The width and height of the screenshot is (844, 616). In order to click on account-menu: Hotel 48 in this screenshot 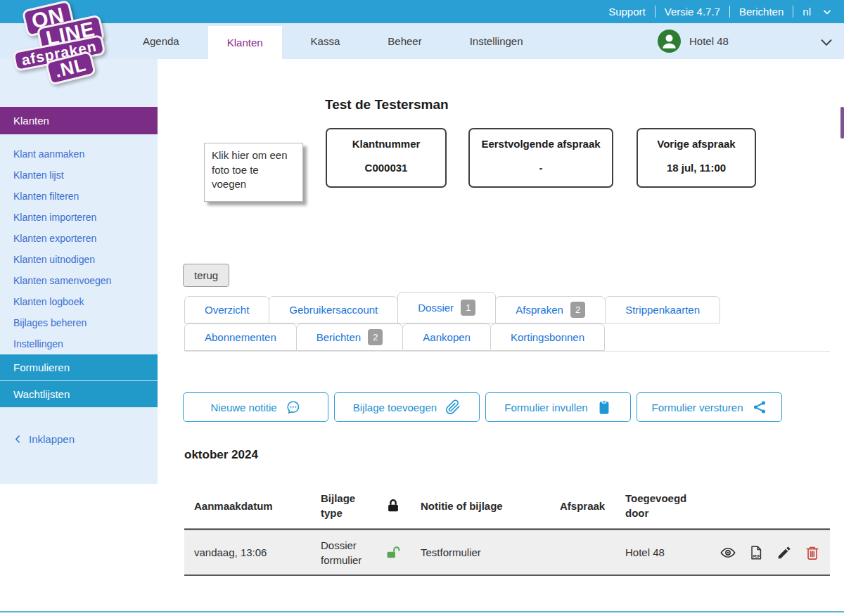, I will do `click(693, 41)`.